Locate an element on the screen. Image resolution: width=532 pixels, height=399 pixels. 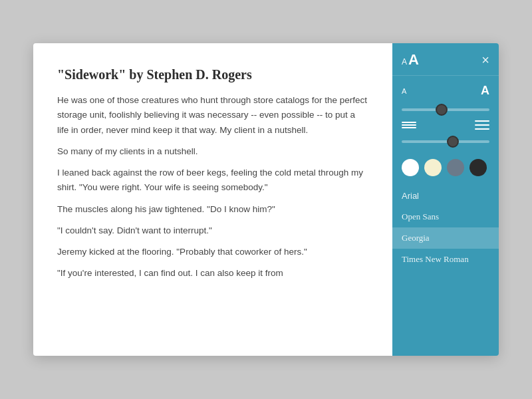
line-spacing-slider is located at coordinates (446, 142).